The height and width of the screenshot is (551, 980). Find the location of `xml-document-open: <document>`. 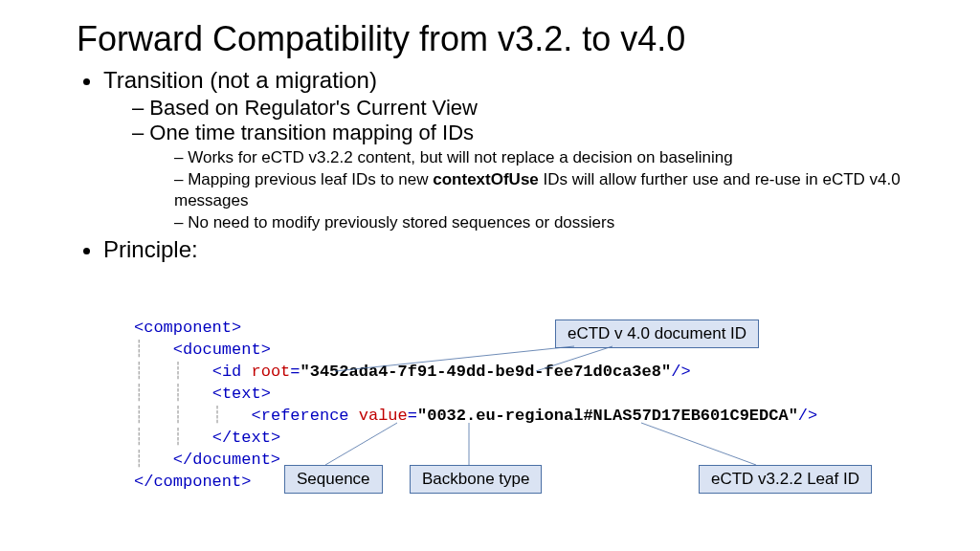

xml-document-open: <document> is located at coordinates (222, 350).